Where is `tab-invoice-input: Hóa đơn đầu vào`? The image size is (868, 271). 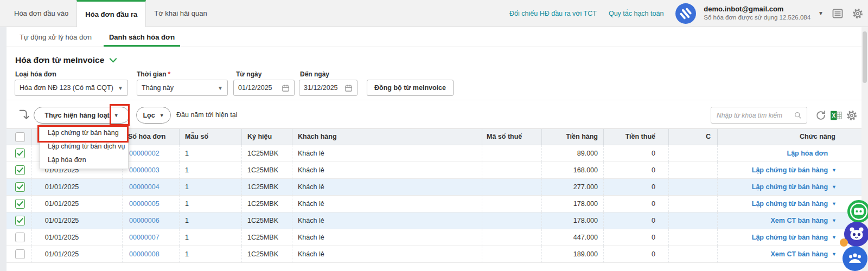 tab-invoice-input: Hóa đơn đầu vào is located at coordinates (38, 13).